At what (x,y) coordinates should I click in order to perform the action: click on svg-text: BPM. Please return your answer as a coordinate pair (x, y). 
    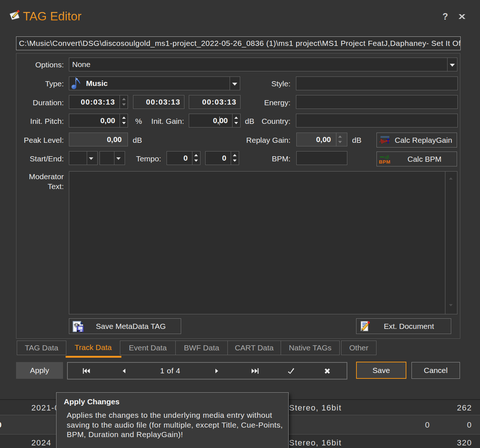
    Looking at the image, I should click on (385, 162).